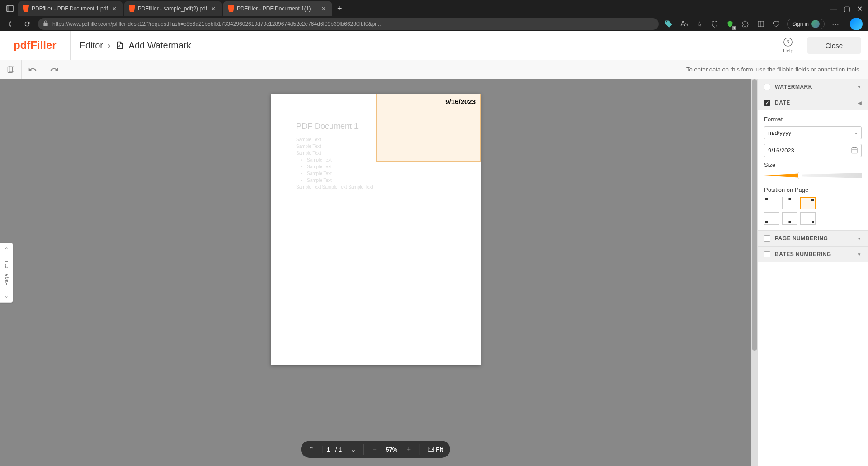 The image size is (868, 466). What do you see at coordinates (33, 70) in the screenshot?
I see `undo-button` at bounding box center [33, 70].